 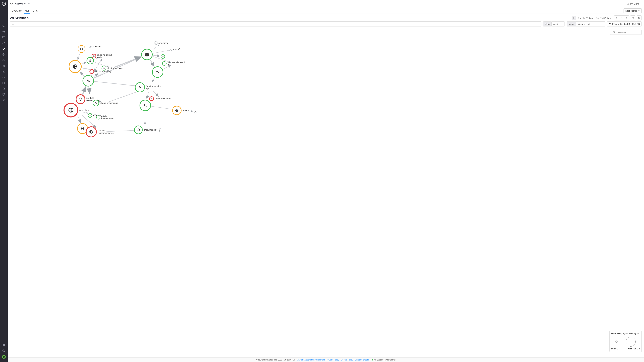 I want to click on service-node: chaos-engineering, so click(x=106, y=103).